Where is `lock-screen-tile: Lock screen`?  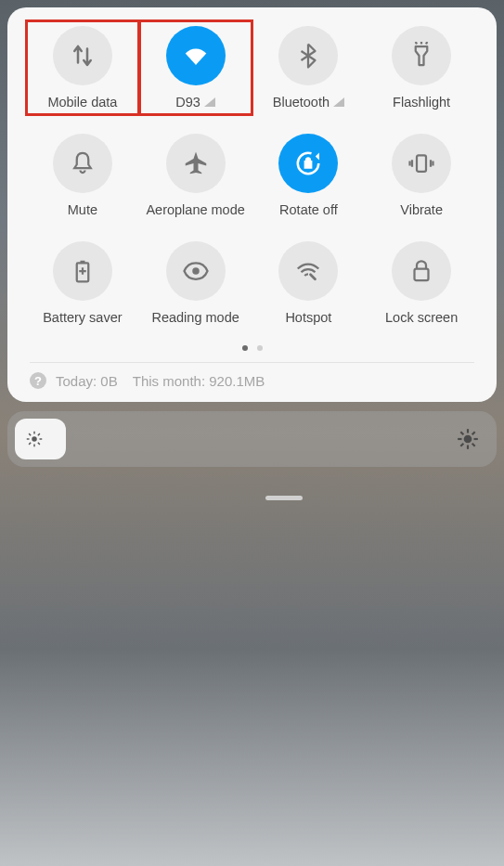 lock-screen-tile: Lock screen is located at coordinates (421, 283).